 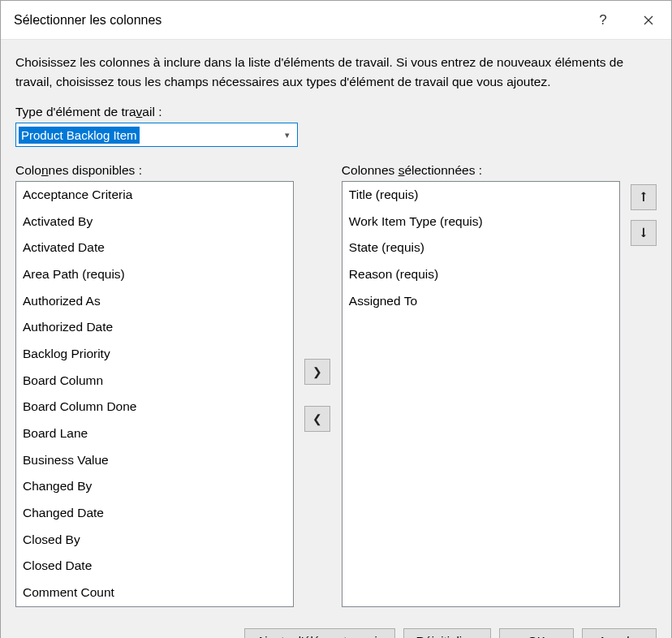 What do you see at coordinates (480, 195) in the screenshot?
I see `list-item: Title (requis)` at bounding box center [480, 195].